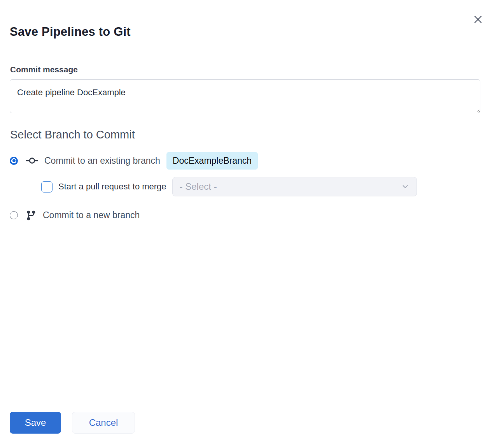 This screenshot has width=492, height=448. What do you see at coordinates (47, 187) in the screenshot?
I see `pull-request-checkbox` at bounding box center [47, 187].